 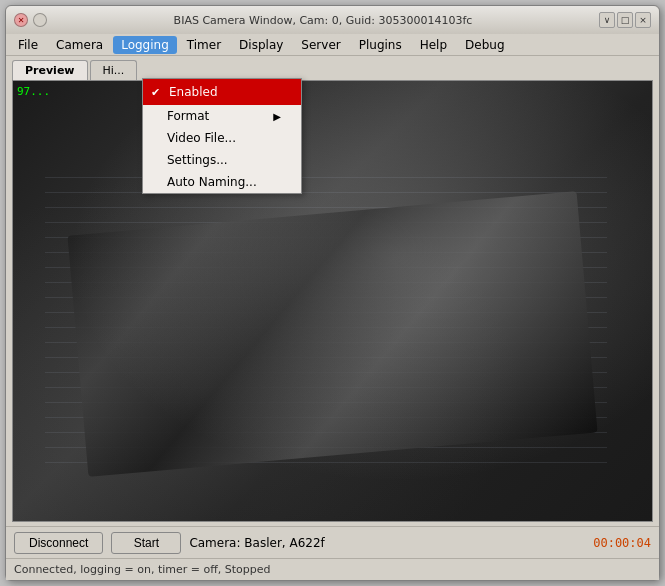 What do you see at coordinates (222, 160) in the screenshot?
I see `logging-settings-wrap: Settings...` at bounding box center [222, 160].